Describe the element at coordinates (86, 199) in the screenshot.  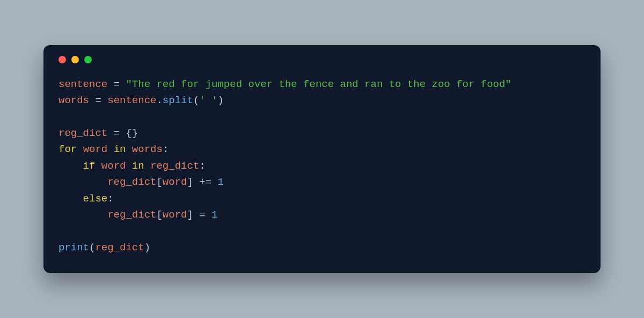
I see `code-line-8: else:` at that location.